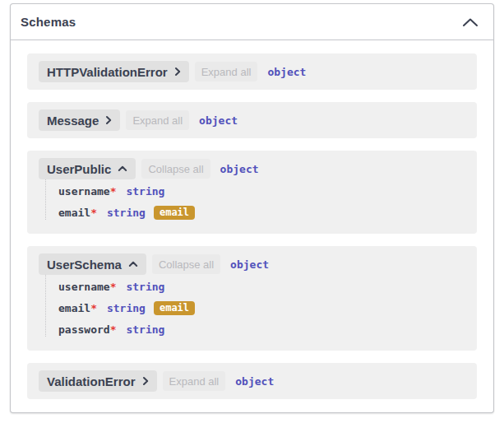 The image size is (504, 423). I want to click on schema-card-header: UserSchemaCollapse allobject, so click(252, 264).